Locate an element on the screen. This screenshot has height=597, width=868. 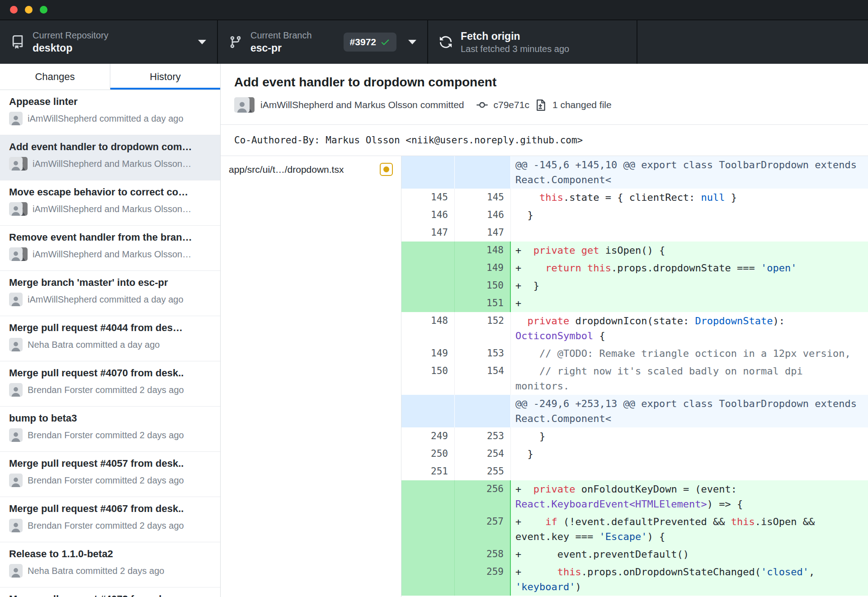
diff-code-line: // right now it's scaled badly on normal… is located at coordinates (689, 379).